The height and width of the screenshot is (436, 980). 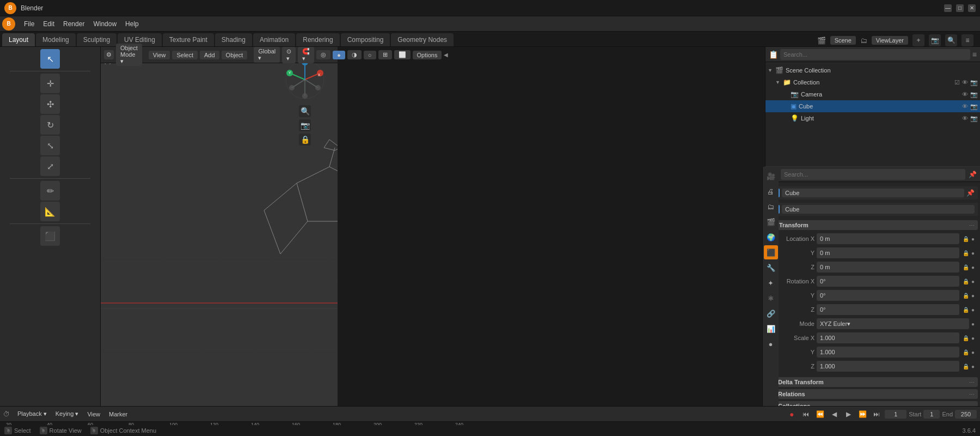 I want to click on camera-render-icon: 📷, so click(x=974, y=95).